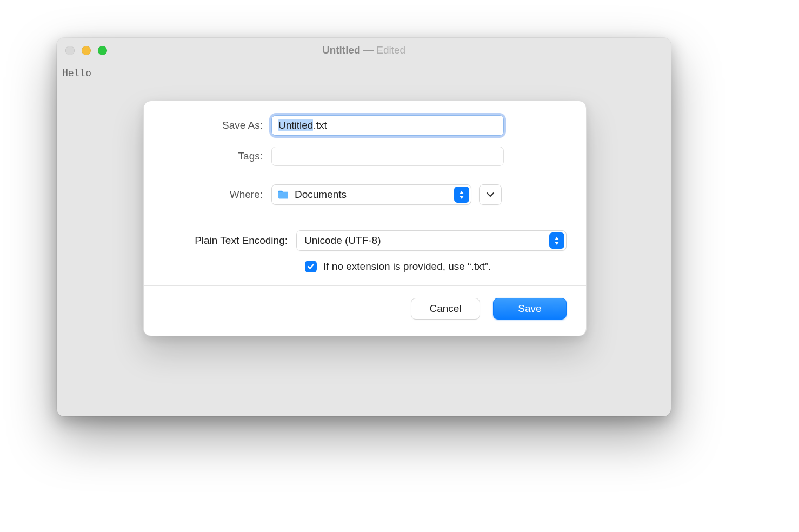 This screenshot has width=799, height=532. I want to click on where-value: Documents, so click(321, 195).